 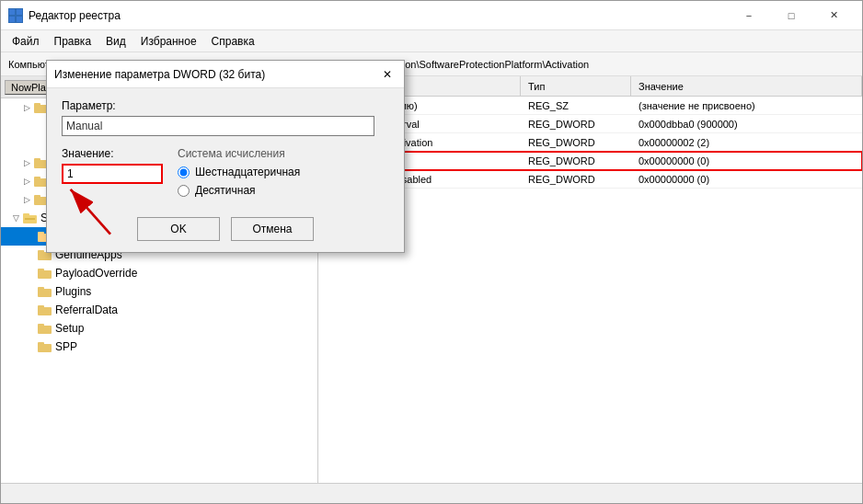 What do you see at coordinates (225, 175) in the screenshot?
I see `dialog-row: Значение: Система исчисления Шестнадцате…` at bounding box center [225, 175].